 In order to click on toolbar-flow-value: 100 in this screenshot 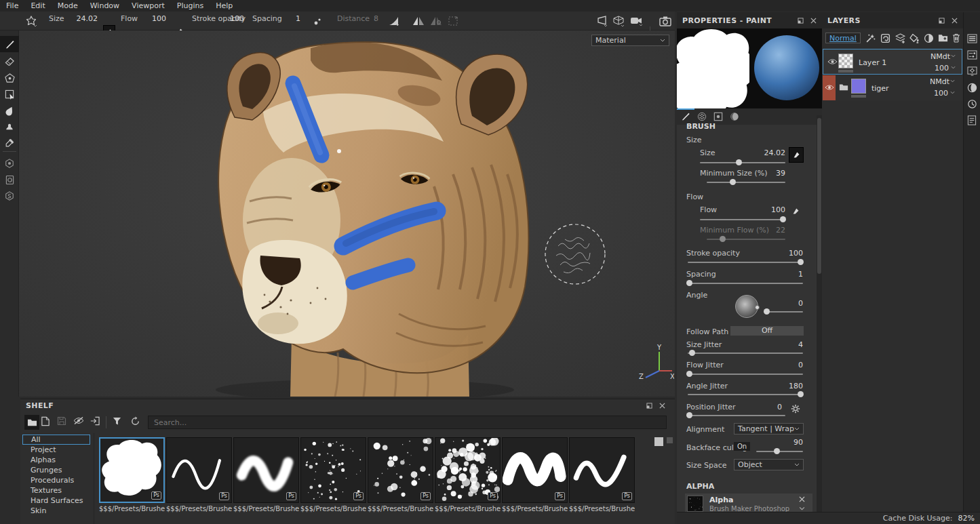, I will do `click(156, 19)`.